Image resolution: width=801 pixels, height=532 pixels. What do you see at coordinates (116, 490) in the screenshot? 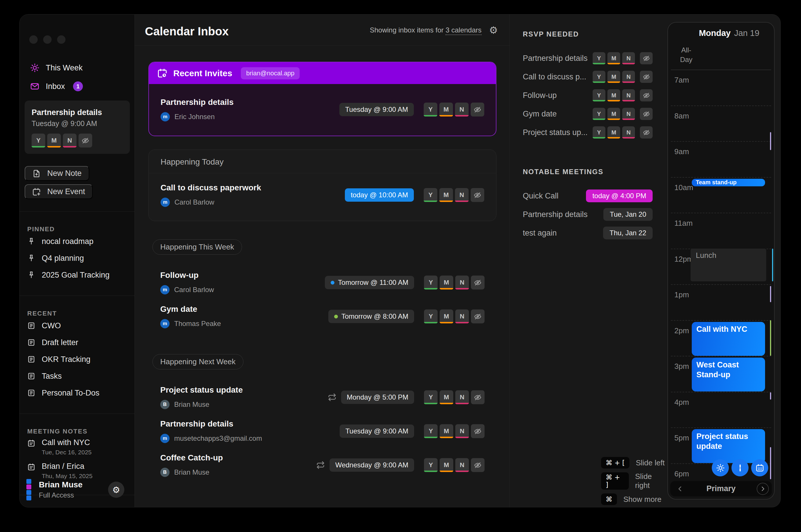
I see `settings-button: ⚙` at bounding box center [116, 490].